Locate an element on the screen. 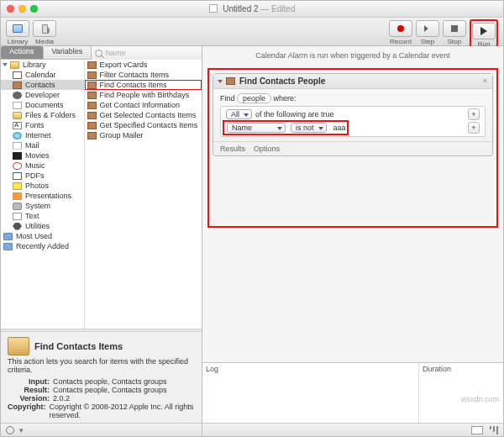  media-toolbar-button is located at coordinates (45, 29).